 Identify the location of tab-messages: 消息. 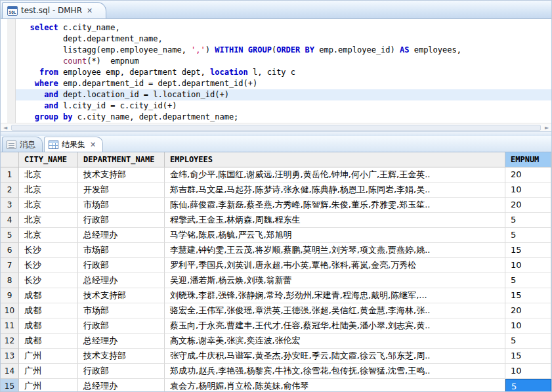
(22, 144).